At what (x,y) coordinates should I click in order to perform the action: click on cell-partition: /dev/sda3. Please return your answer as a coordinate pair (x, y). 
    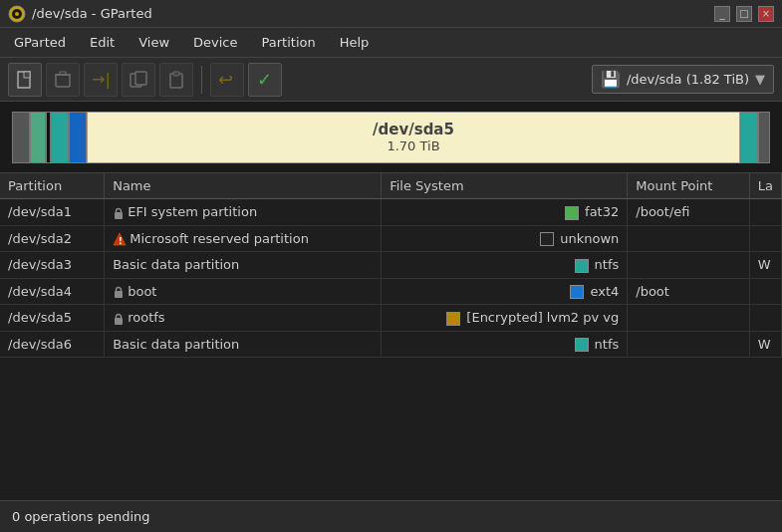
    Looking at the image, I should click on (52, 265).